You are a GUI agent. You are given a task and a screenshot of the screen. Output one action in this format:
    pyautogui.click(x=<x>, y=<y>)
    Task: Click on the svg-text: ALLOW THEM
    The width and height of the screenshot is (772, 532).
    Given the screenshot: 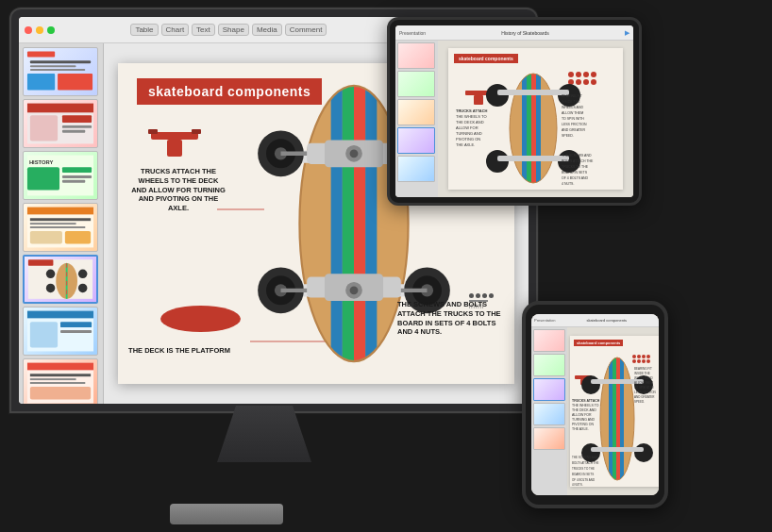 What is the action you would take?
    pyautogui.click(x=644, y=383)
    